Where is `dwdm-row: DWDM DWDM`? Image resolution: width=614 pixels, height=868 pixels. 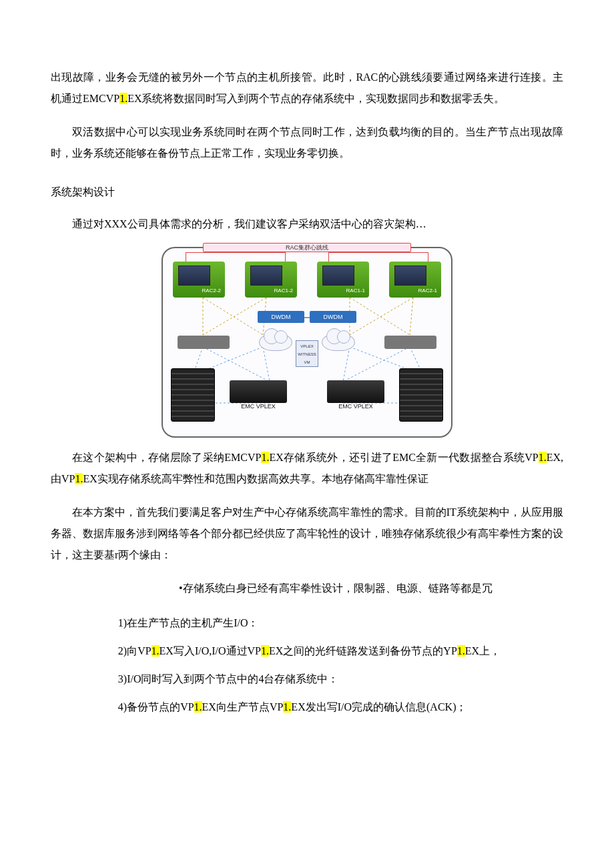
dwdm-row: DWDM DWDM is located at coordinates (307, 317).